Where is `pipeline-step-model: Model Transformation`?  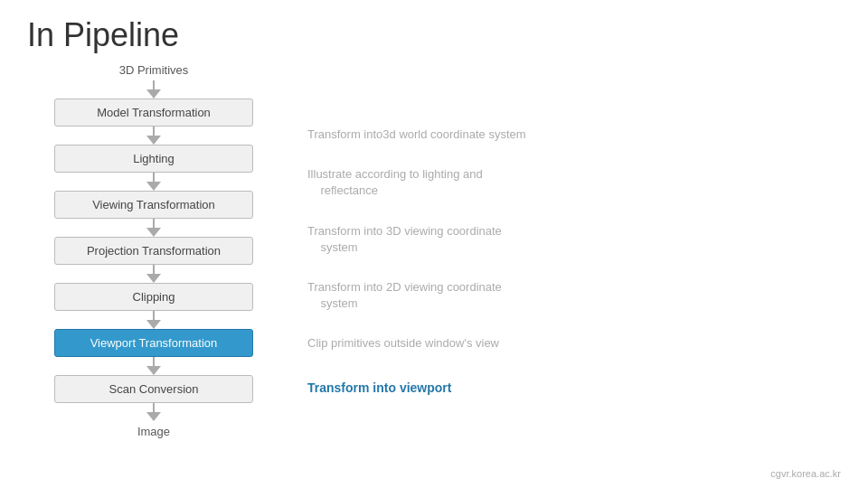 pipeline-step-model: Model Transformation is located at coordinates (154, 112).